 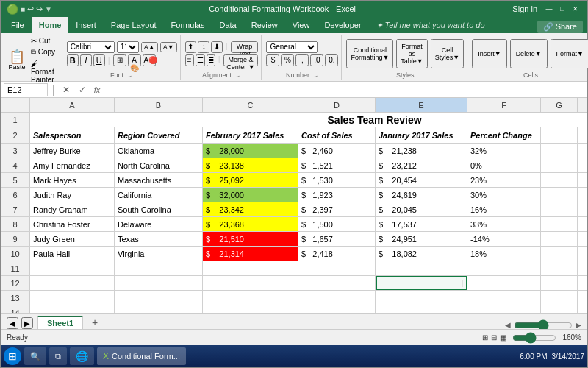 I want to click on col-header-d: D, so click(x=337, y=105).